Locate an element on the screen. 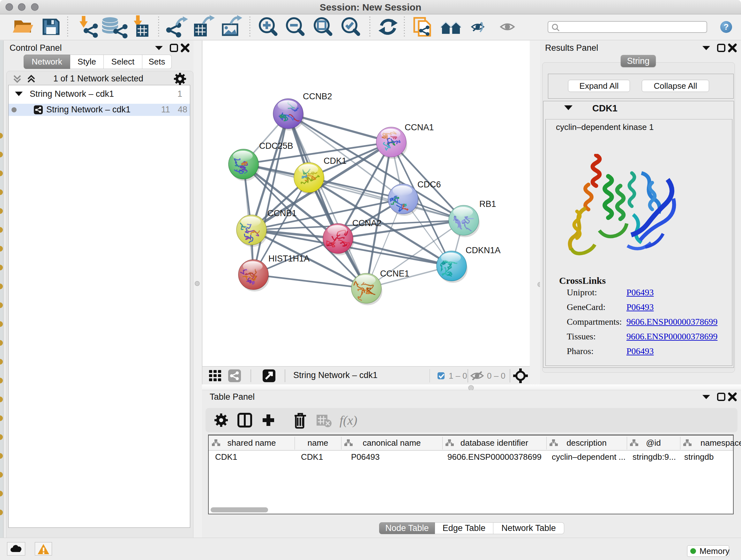 This screenshot has width=741, height=560. svg-text: CCNB2 is located at coordinates (318, 97).